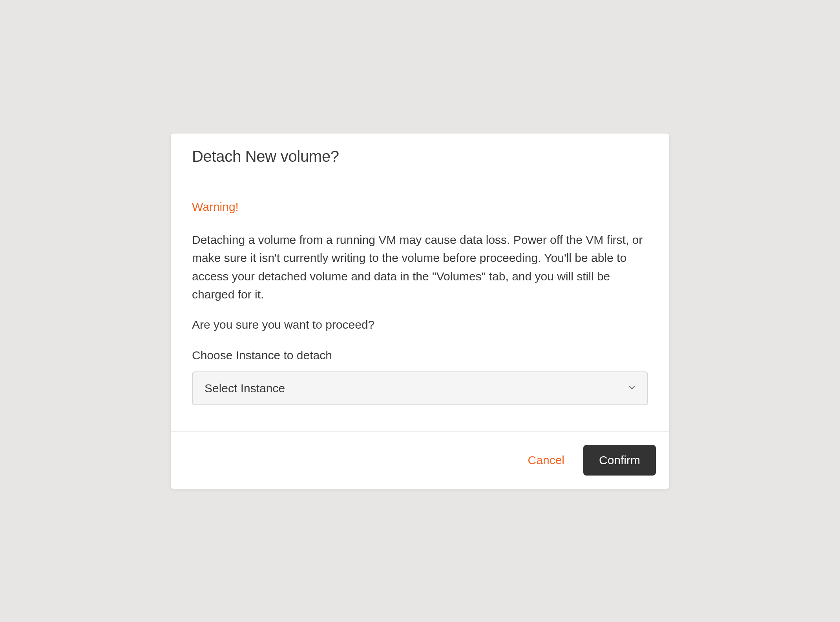 The image size is (840, 622). Describe the element at coordinates (420, 267) in the screenshot. I see `warning-body-text: Detaching a volume from a running VM may…` at that location.